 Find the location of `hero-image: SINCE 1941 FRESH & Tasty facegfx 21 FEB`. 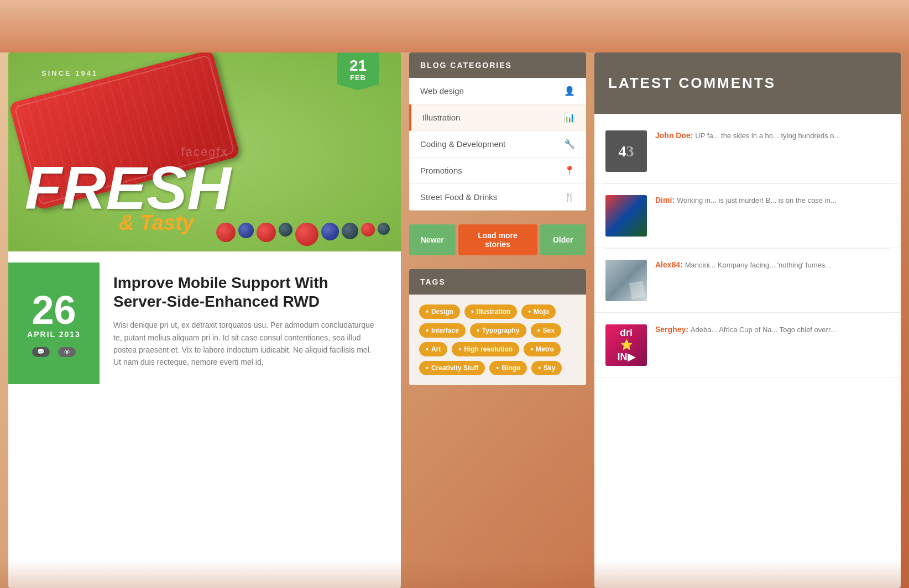

hero-image: SINCE 1941 FRESH & Tasty facegfx 21 FEB is located at coordinates (205, 152).